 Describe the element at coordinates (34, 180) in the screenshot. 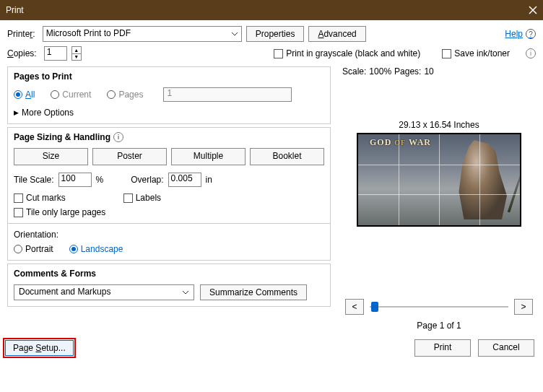

I see `tilescale-label: Tile Scale:` at that location.